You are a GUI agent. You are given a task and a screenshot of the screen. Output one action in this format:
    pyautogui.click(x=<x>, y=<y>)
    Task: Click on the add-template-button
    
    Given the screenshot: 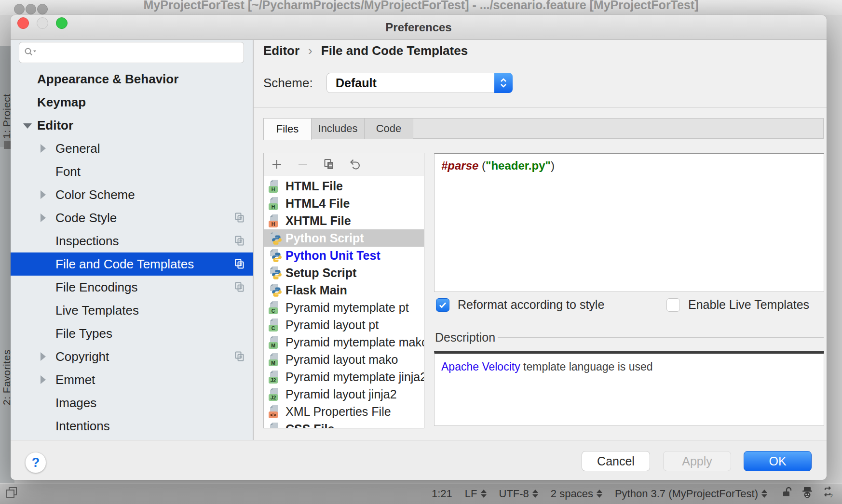 What is the action you would take?
    pyautogui.click(x=277, y=164)
    